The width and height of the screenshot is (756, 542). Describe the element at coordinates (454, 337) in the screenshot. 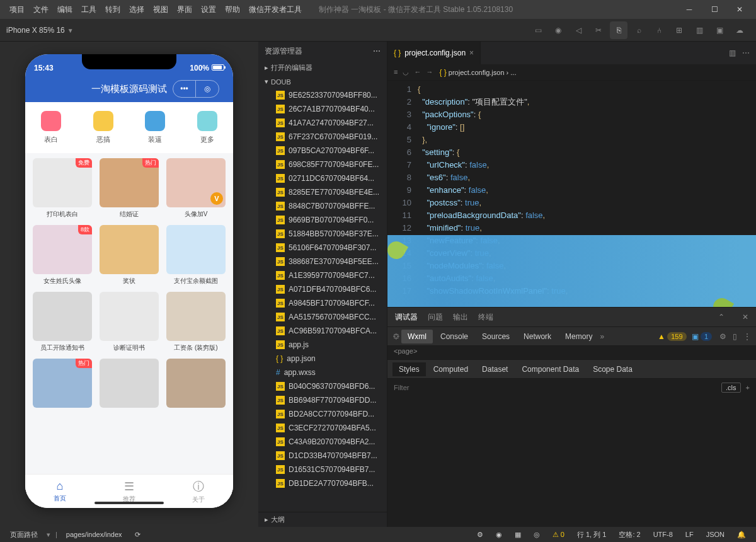

I see `console-tab: Console` at that location.